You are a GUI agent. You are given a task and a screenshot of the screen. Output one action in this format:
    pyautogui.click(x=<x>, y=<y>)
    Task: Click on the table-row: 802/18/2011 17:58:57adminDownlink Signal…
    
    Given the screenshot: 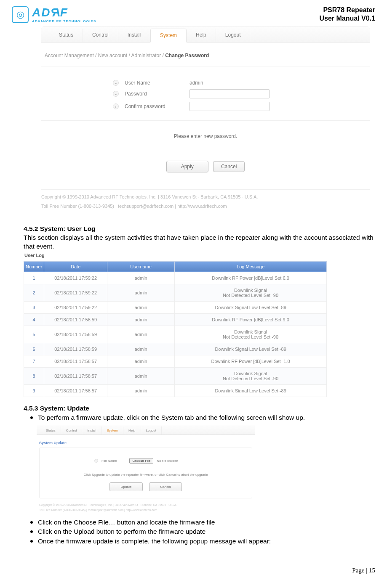 What is the action you would take?
    pyautogui.click(x=175, y=376)
    